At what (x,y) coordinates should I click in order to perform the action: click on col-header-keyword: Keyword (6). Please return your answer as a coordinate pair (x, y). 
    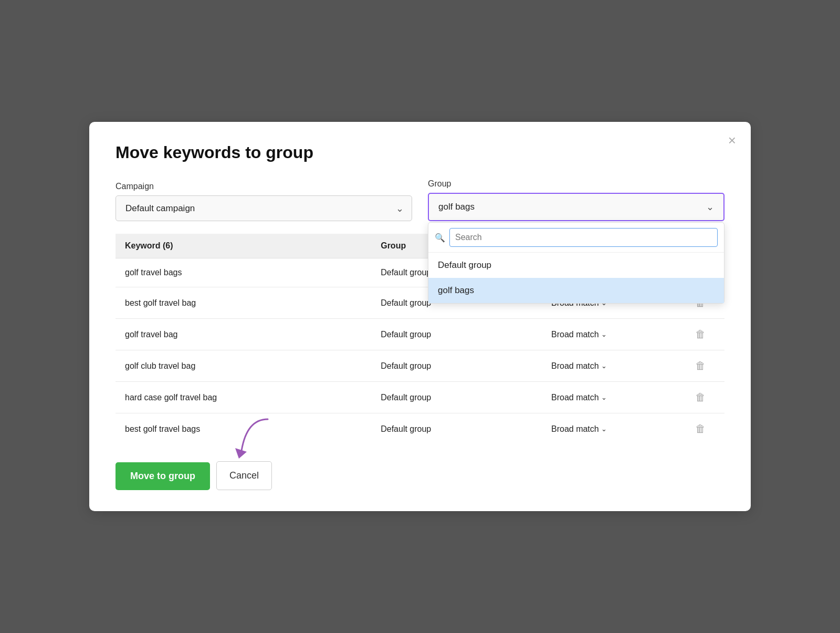
    Looking at the image, I should click on (244, 246).